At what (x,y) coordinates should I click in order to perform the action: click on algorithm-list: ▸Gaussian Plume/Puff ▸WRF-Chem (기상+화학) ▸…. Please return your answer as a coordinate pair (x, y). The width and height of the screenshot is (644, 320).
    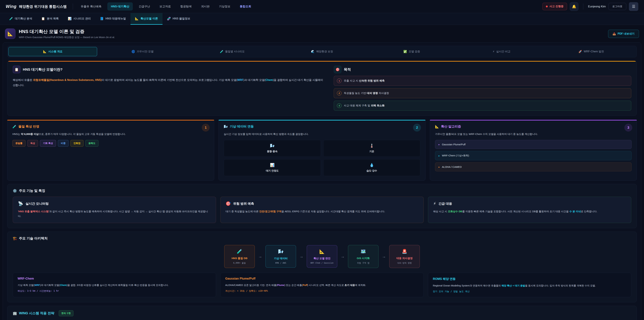
    Looking at the image, I should click on (533, 156).